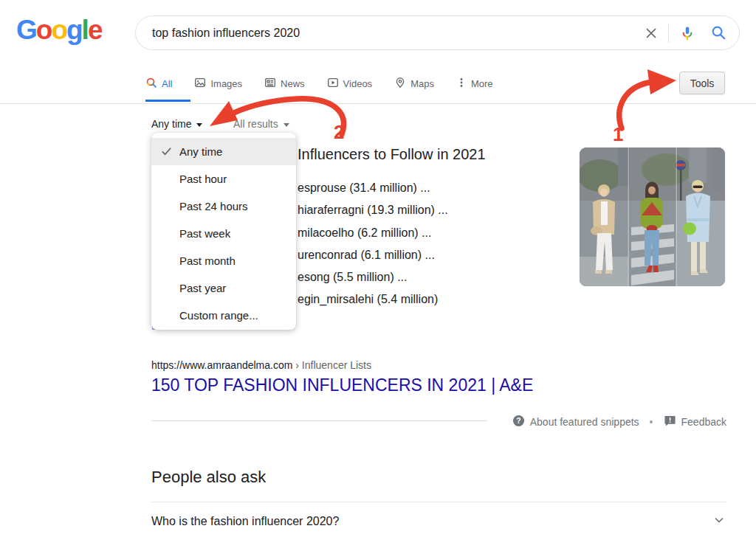  Describe the element at coordinates (74, 30) in the screenshot. I see `logo-letter: g` at that location.